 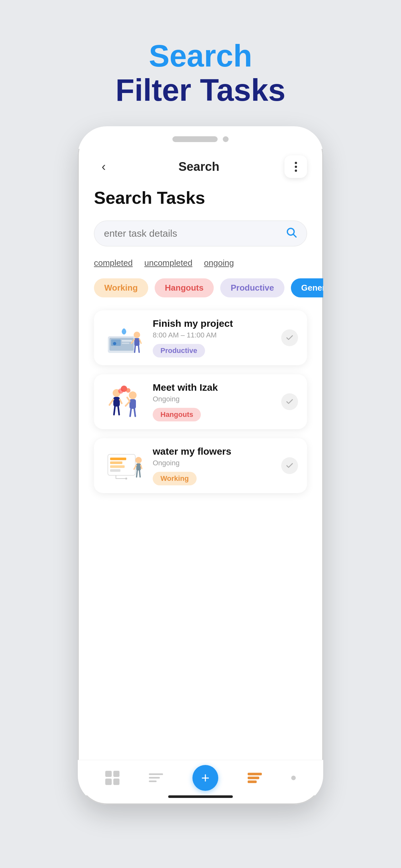 What do you see at coordinates (201, 234) in the screenshot?
I see `search-bar` at bounding box center [201, 234].